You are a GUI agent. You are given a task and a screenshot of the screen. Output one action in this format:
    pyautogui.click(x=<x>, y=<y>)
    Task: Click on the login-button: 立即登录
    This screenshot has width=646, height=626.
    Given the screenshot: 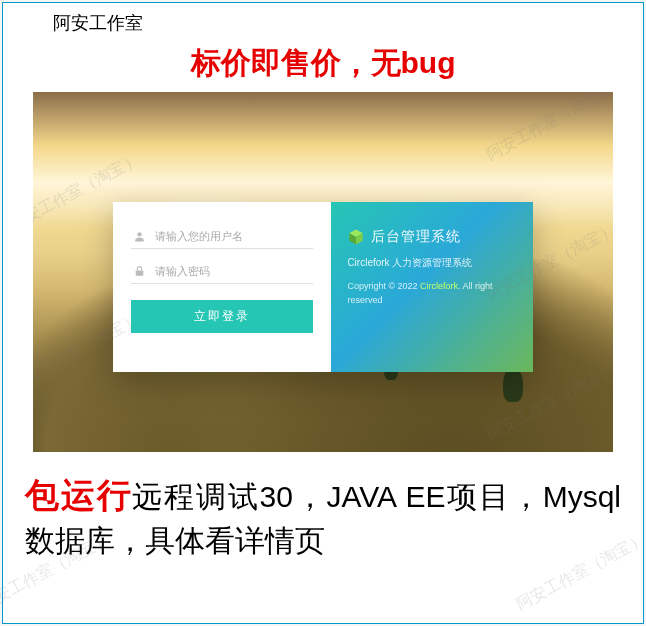 What is the action you would take?
    pyautogui.click(x=222, y=316)
    